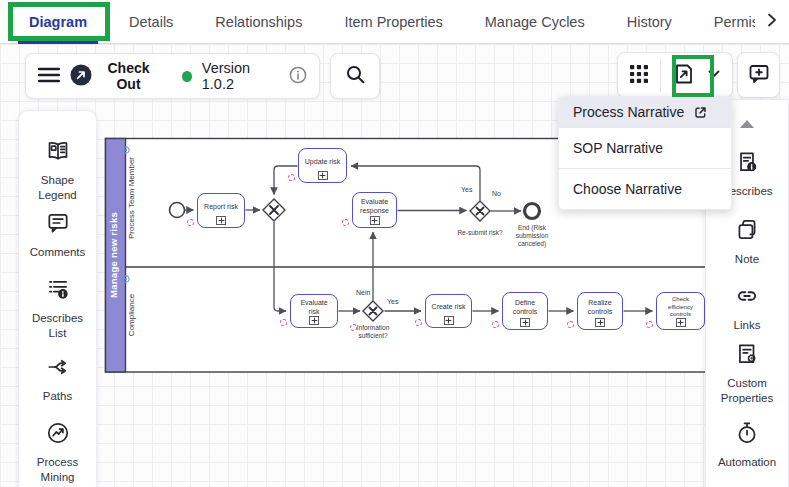 This screenshot has width=789, height=487. Describe the element at coordinates (58, 188) in the screenshot. I see `panel-item-label: Shape Legend` at that location.